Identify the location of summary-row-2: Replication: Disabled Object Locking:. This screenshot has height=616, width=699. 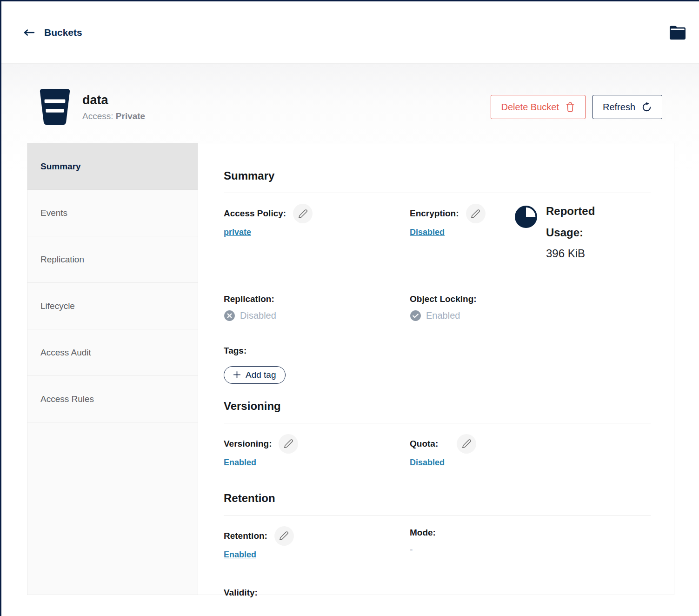
(437, 302).